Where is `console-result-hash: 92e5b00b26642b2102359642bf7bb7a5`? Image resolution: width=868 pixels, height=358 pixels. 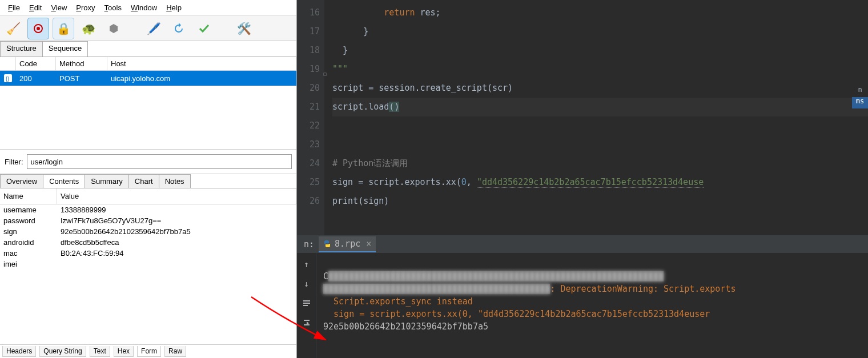
console-result-hash: 92e5b00b26642b2102359642bf7bb7a5 is located at coordinates (405, 327).